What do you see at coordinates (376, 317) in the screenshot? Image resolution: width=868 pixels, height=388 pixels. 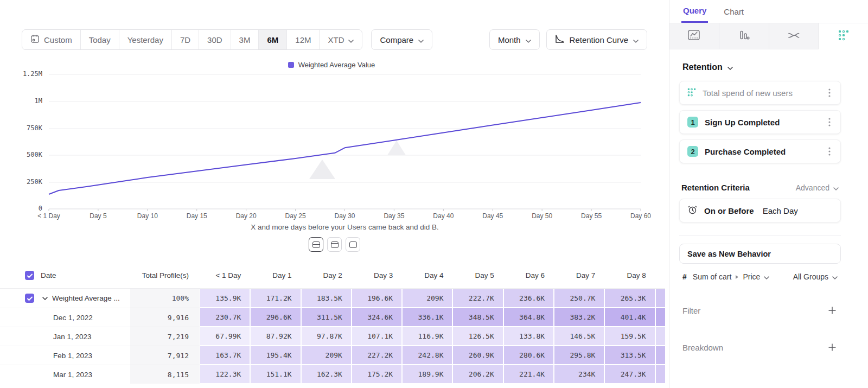 I see `retention-value-cell: 324.6K` at bounding box center [376, 317].